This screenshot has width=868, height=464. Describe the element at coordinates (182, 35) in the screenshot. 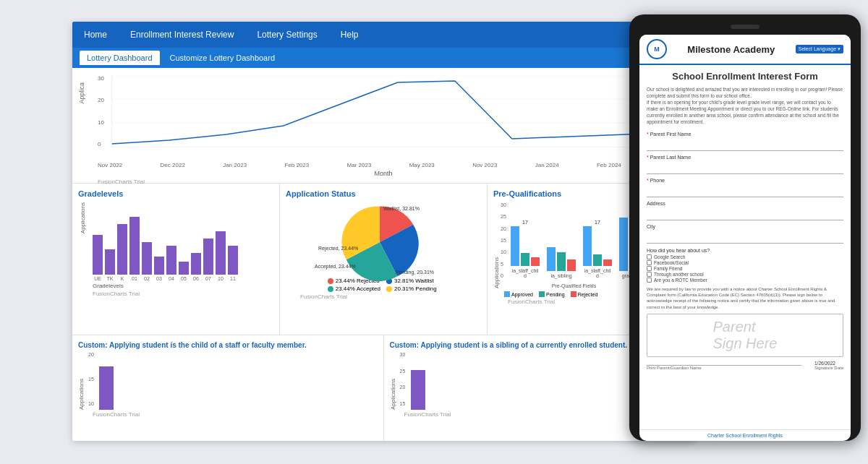

I see `nav-enrollment: Enrollment Interest Review` at that location.